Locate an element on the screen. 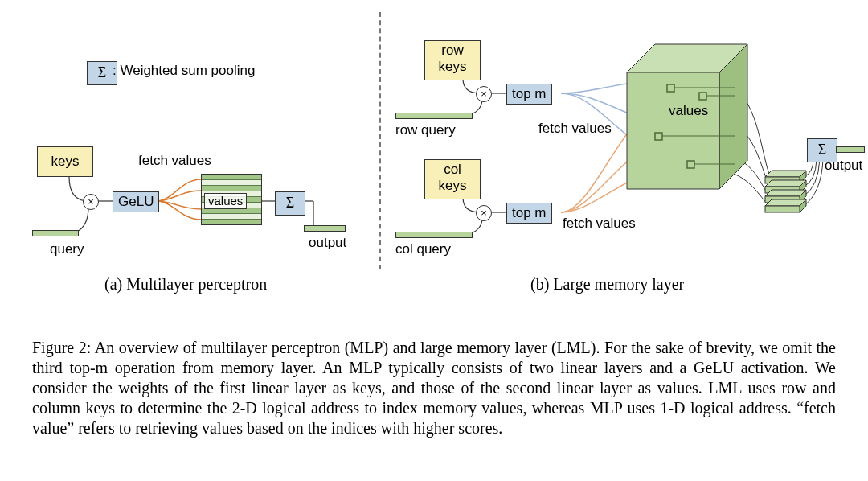  lml-otimes-row-icon: × is located at coordinates (484, 94).